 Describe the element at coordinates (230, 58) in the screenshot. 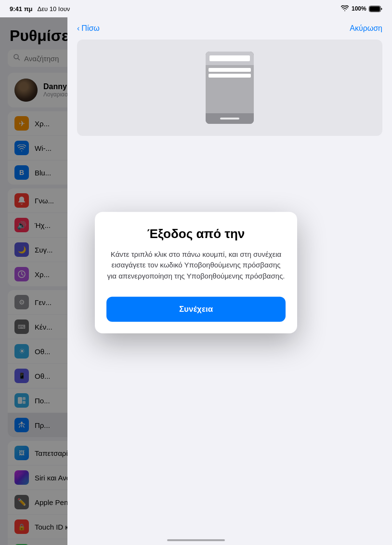

I see `ipad-field` at that location.